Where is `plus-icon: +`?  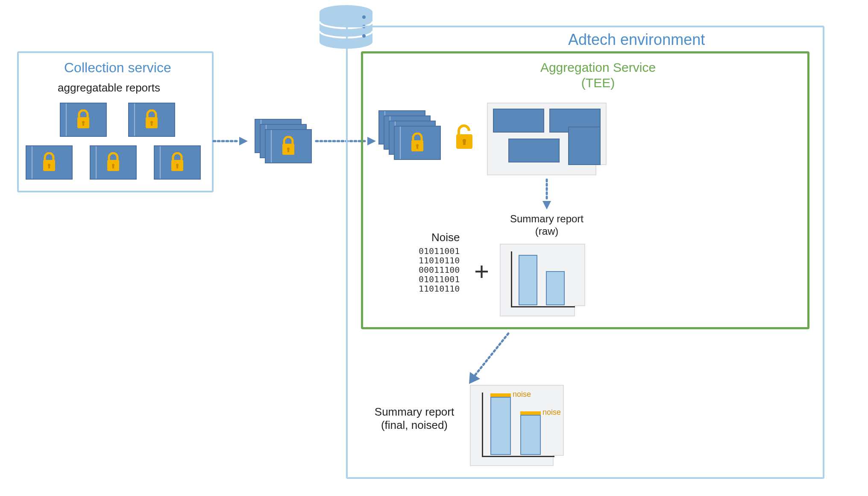
plus-icon: + is located at coordinates (482, 271).